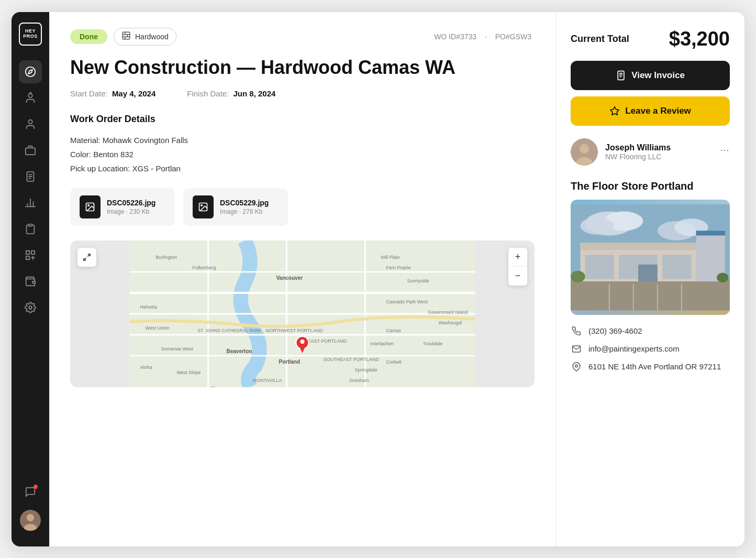 This screenshot has width=756, height=558. What do you see at coordinates (303, 154) in the screenshot?
I see `work-order-details: Material: Mohawk Covington Falls Color: …` at bounding box center [303, 154].